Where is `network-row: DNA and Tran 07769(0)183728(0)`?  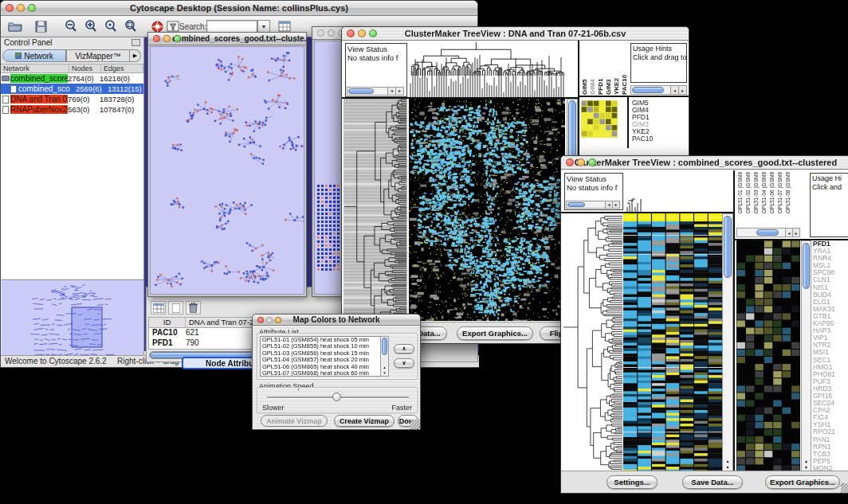
network-row: DNA and Tran 07769(0)183728(0) is located at coordinates (72, 99).